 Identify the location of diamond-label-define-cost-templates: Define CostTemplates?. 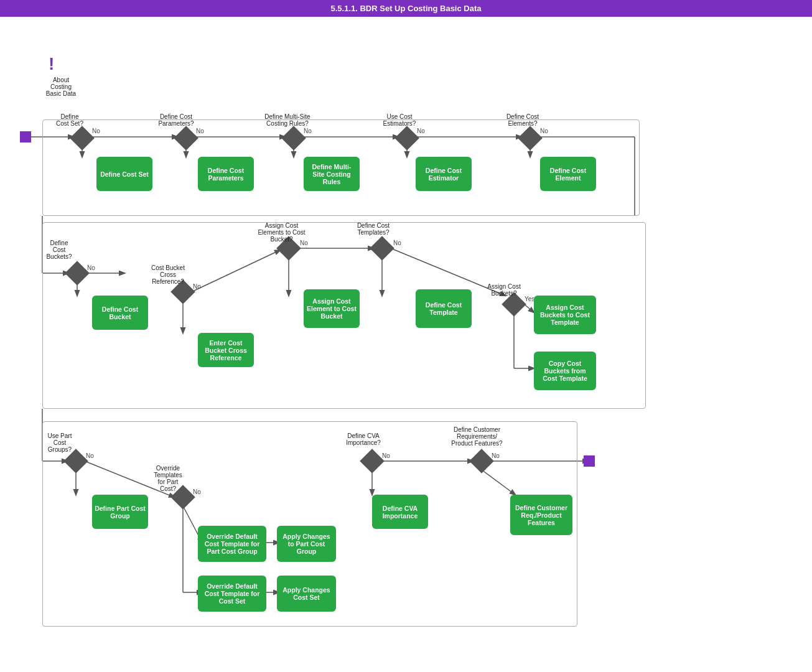
(373, 229).